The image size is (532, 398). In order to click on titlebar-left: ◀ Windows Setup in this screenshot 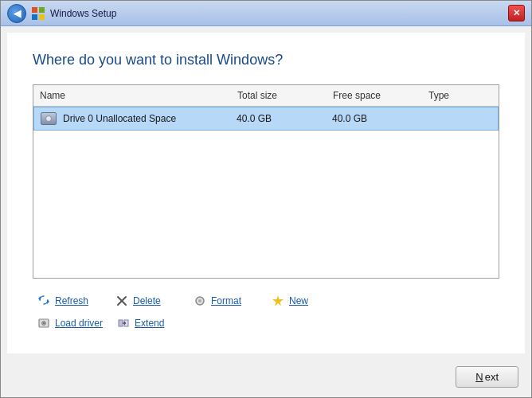, I will do `click(62, 14)`.